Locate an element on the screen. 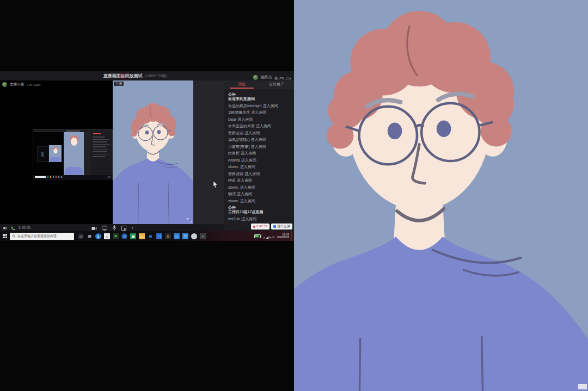 The image size is (588, 391). music-icon: ♪ is located at coordinates (132, 228).